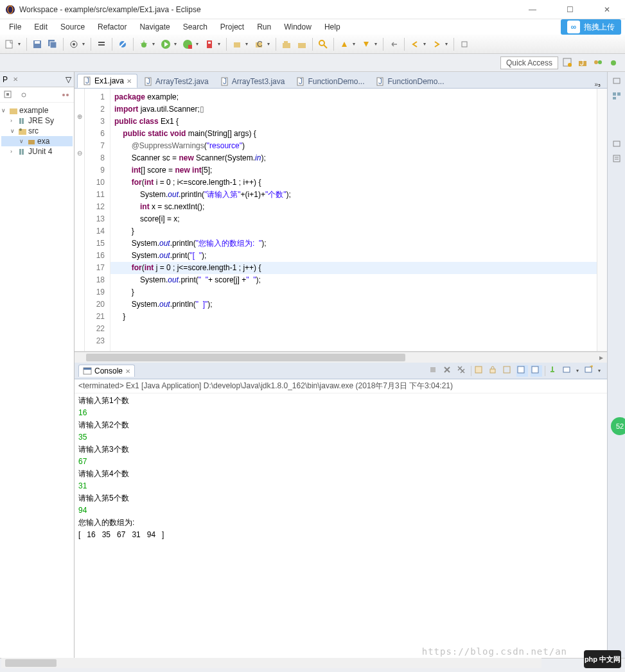  What do you see at coordinates (617, 80) in the screenshot?
I see `restore-icon` at bounding box center [617, 80].